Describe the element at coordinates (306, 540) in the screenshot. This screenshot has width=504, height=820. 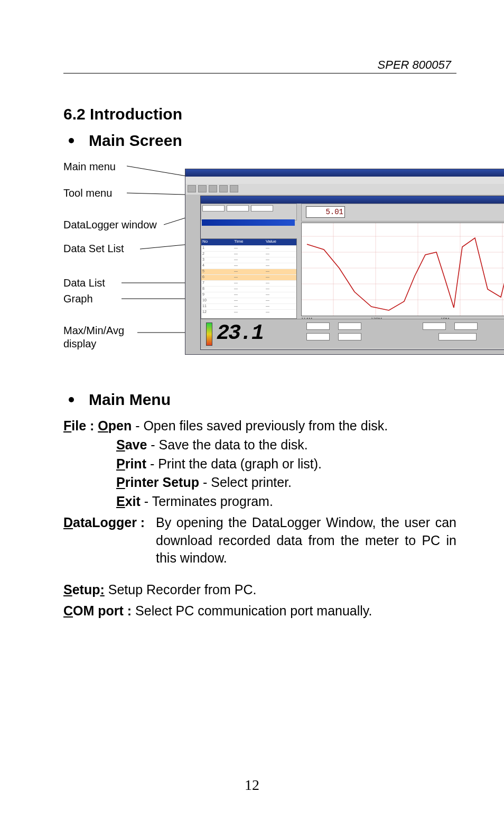
I see `datalogger-desc: By opening the DataLogger Window, the us…` at that location.